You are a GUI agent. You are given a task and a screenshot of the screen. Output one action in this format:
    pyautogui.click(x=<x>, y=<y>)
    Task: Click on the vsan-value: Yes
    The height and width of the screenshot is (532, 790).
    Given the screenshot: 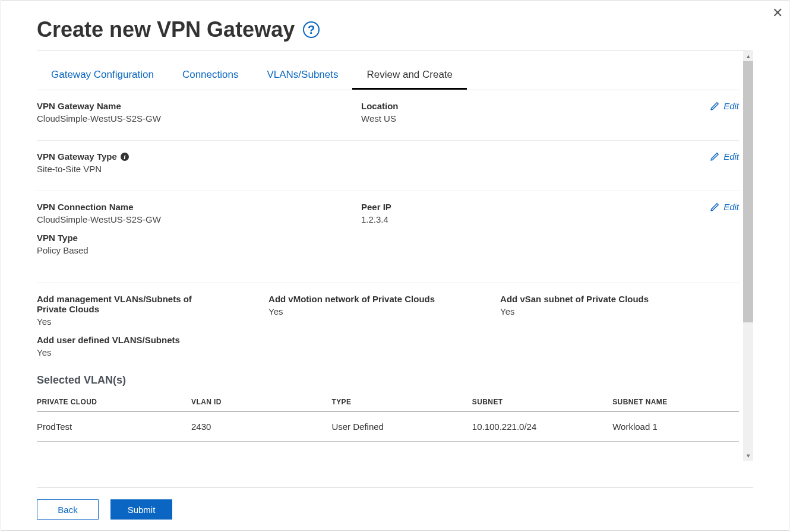 What is the action you would take?
    pyautogui.click(x=612, y=311)
    